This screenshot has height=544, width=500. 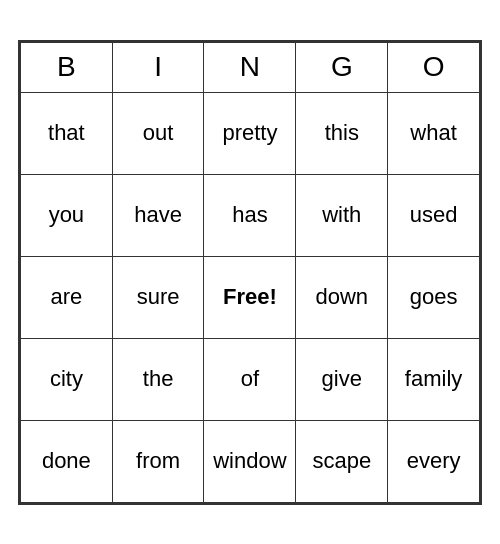 What do you see at coordinates (250, 67) in the screenshot?
I see `header-n: N` at bounding box center [250, 67].